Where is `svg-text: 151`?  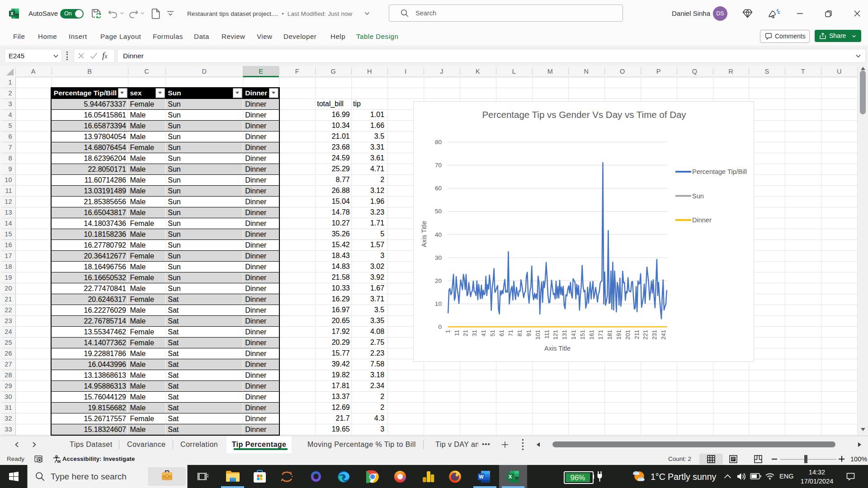
svg-text: 151 is located at coordinates (582, 335).